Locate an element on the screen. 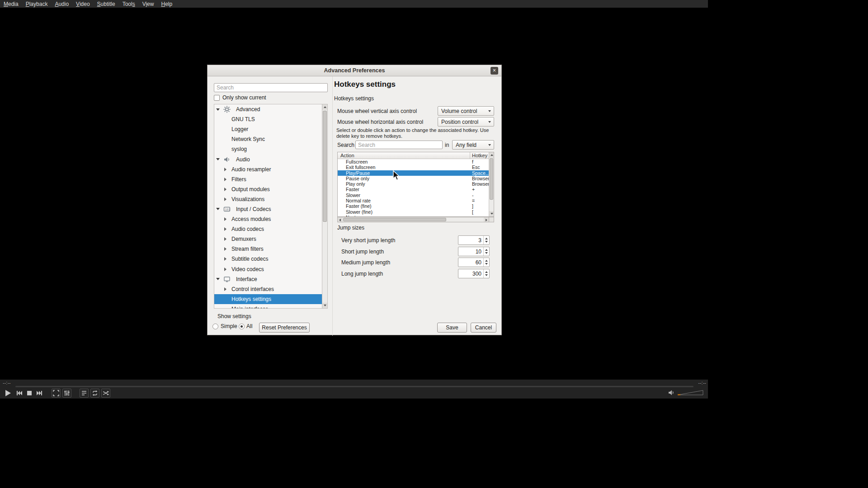  tree-item-gnu-tls: GNU TLS is located at coordinates (268, 119).